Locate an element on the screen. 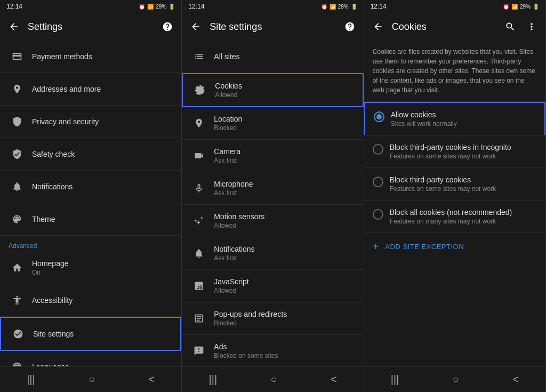 Image resolution: width=546 pixels, height=392 pixels. list-item-ads: Ads Blocked on some sites is located at coordinates (272, 351).